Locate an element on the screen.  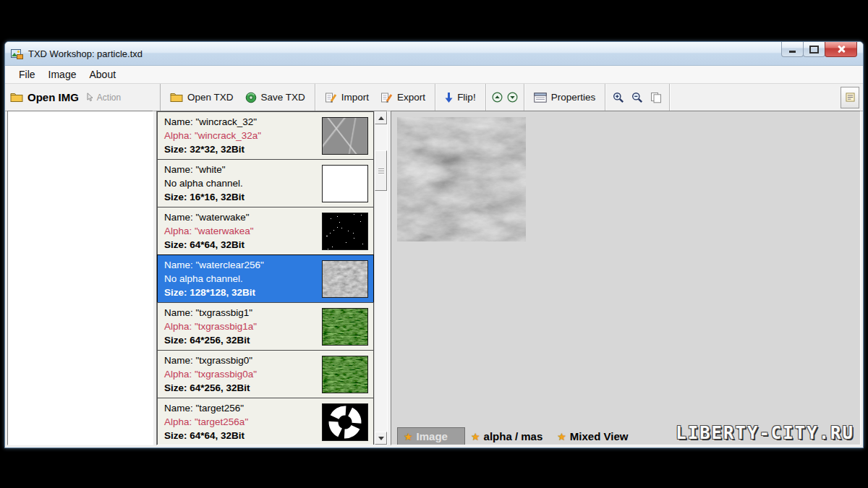
toolbar-group-transfer: Import Export is located at coordinates (375, 97).